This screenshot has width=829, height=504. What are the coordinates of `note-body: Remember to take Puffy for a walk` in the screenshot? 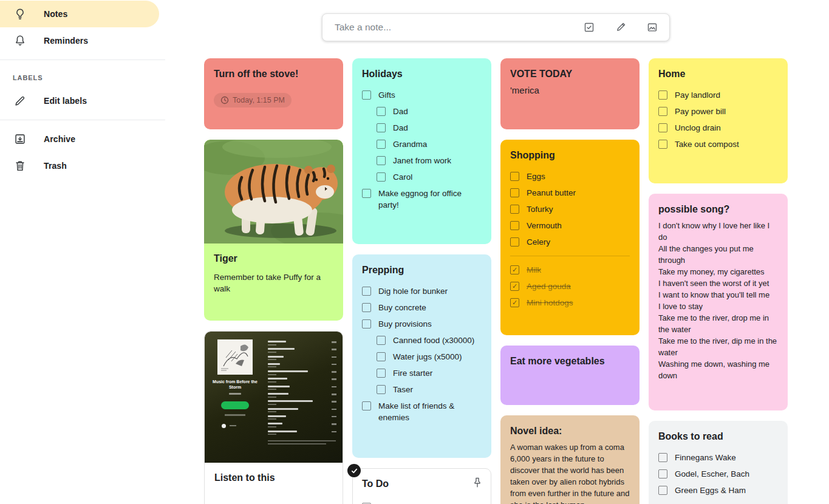 It's located at (273, 283).